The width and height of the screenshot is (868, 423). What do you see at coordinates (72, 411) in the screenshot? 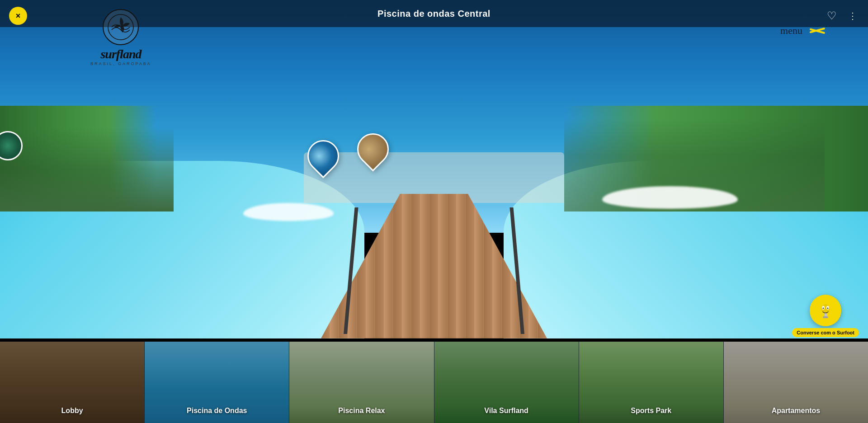
I see `nav-label-lobby: Lobby` at bounding box center [72, 411].